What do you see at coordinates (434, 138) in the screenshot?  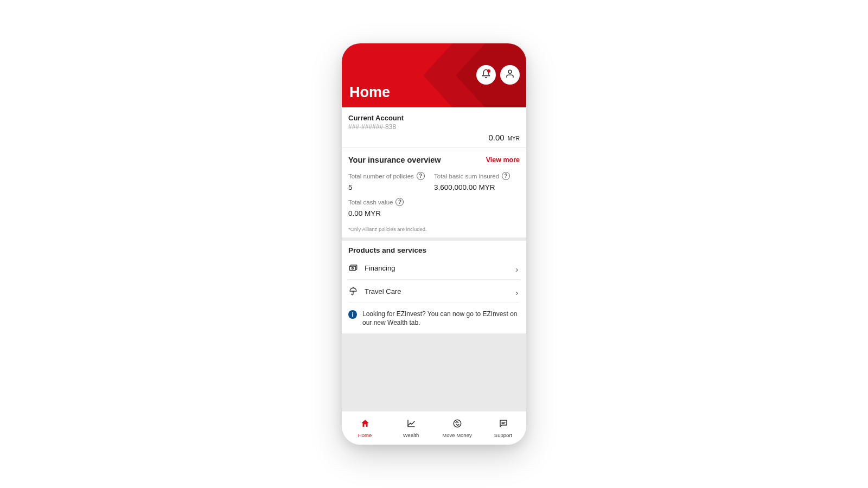 I see `account-balance: 0.00 MYR` at bounding box center [434, 138].